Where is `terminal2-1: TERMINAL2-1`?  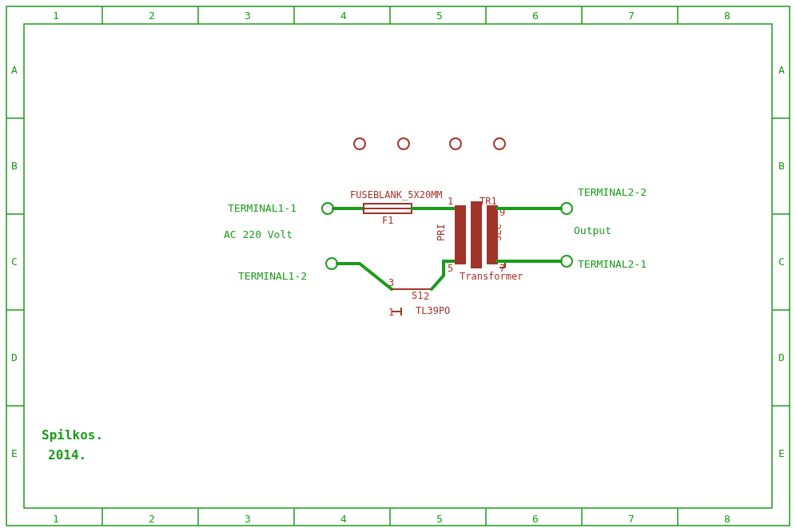
terminal2-1: TERMINAL2-1 is located at coordinates (604, 263).